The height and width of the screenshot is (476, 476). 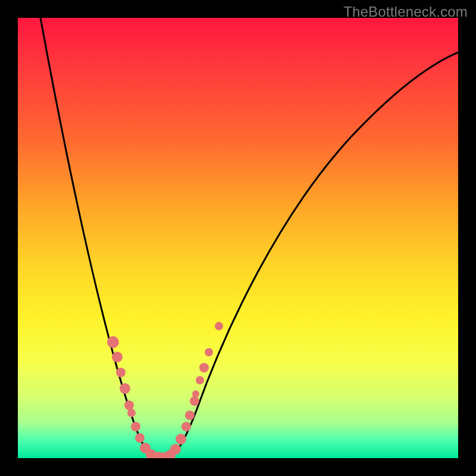 What do you see at coordinates (406, 12) in the screenshot?
I see `watermark-text: TheBottleneck.com` at bounding box center [406, 12].